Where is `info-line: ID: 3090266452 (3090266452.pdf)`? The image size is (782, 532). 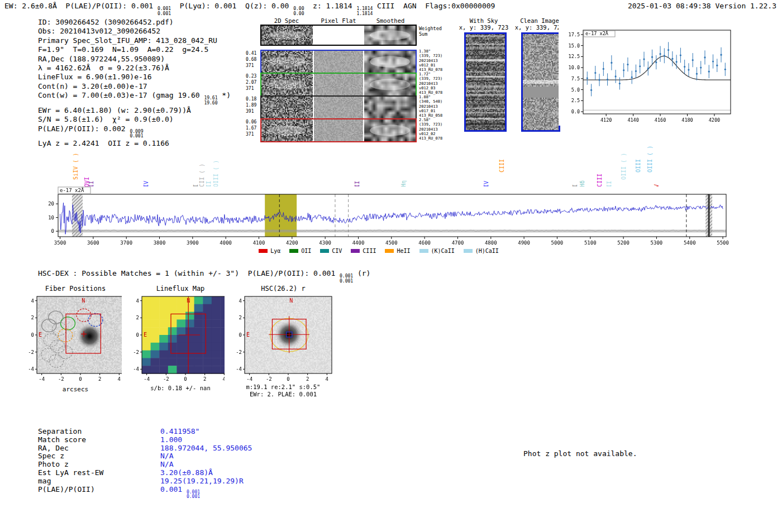
info-line: ID: 3090266452 (3090266452.pdf) is located at coordinates (134, 22).